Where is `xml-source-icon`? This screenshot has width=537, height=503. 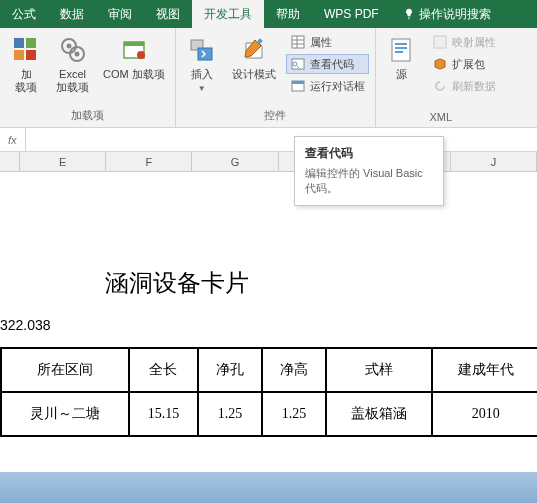 xml-source-icon is located at coordinates (402, 50).